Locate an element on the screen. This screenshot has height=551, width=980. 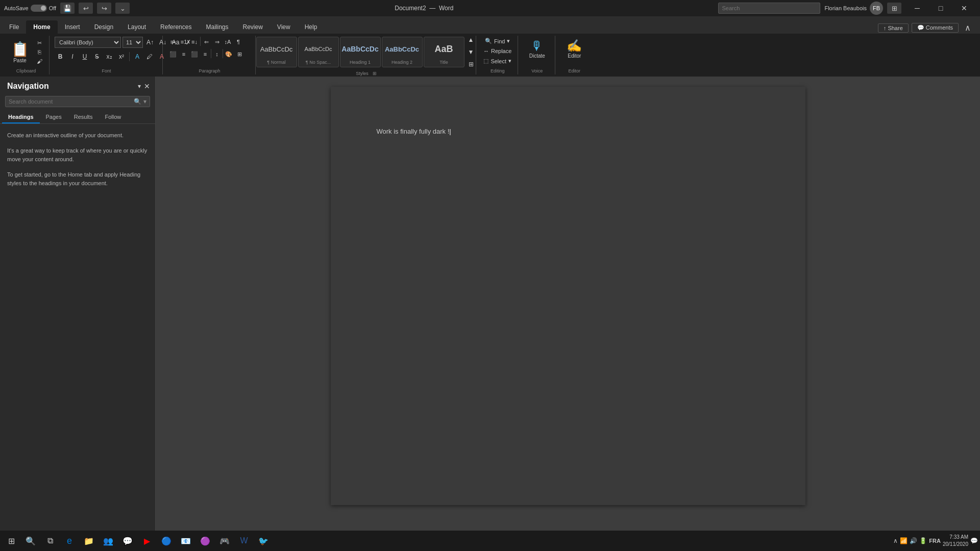
dictate-button: 🎙 Dictate is located at coordinates (537, 49).